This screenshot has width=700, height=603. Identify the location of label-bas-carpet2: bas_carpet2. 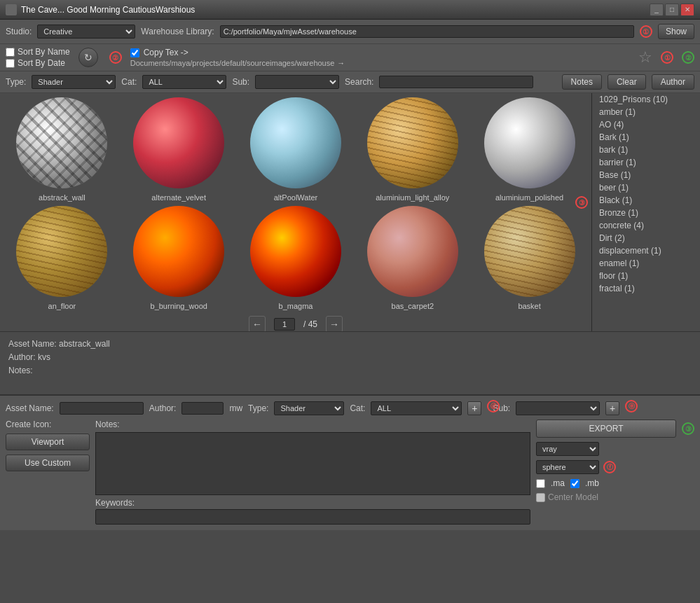
(413, 306).